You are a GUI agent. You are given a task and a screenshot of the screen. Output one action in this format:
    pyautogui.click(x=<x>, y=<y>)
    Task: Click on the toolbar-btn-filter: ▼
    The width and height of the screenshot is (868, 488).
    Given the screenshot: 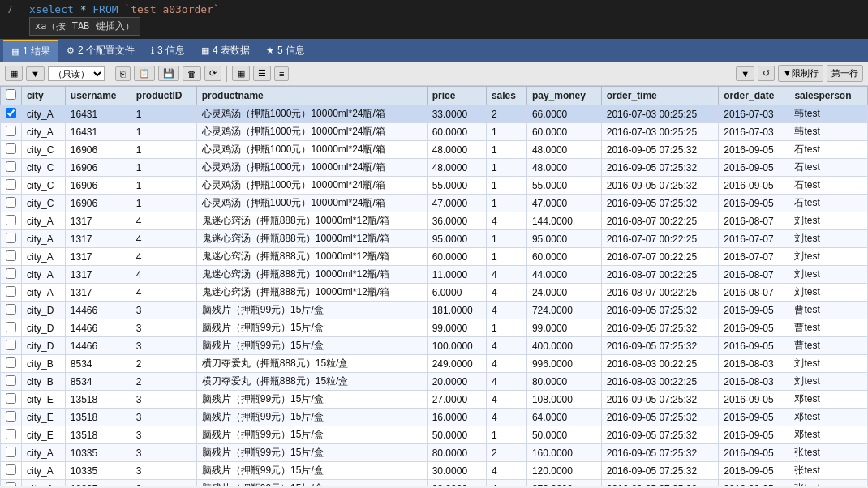 What is the action you would take?
    pyautogui.click(x=745, y=74)
    